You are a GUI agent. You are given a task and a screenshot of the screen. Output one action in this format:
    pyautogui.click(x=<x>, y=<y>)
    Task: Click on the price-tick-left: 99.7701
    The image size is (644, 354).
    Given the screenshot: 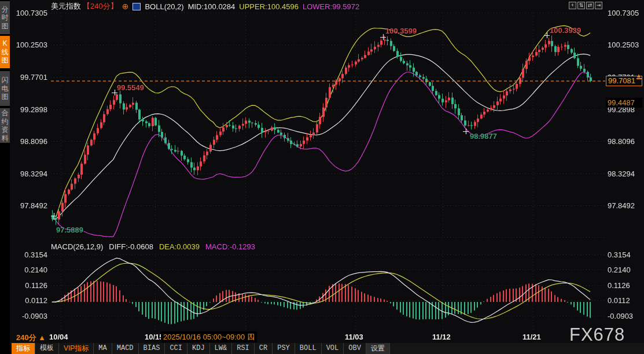 What is the action you would take?
    pyautogui.click(x=30, y=78)
    